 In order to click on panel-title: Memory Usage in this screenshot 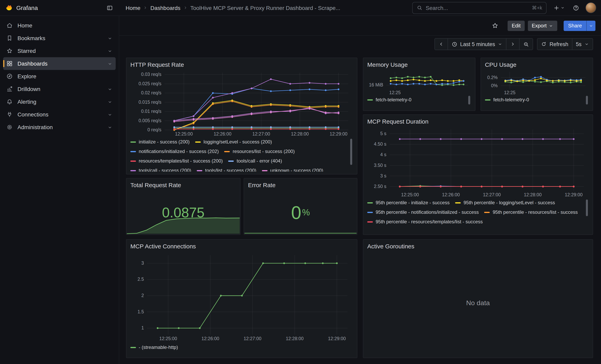, I will do `click(419, 65)`.